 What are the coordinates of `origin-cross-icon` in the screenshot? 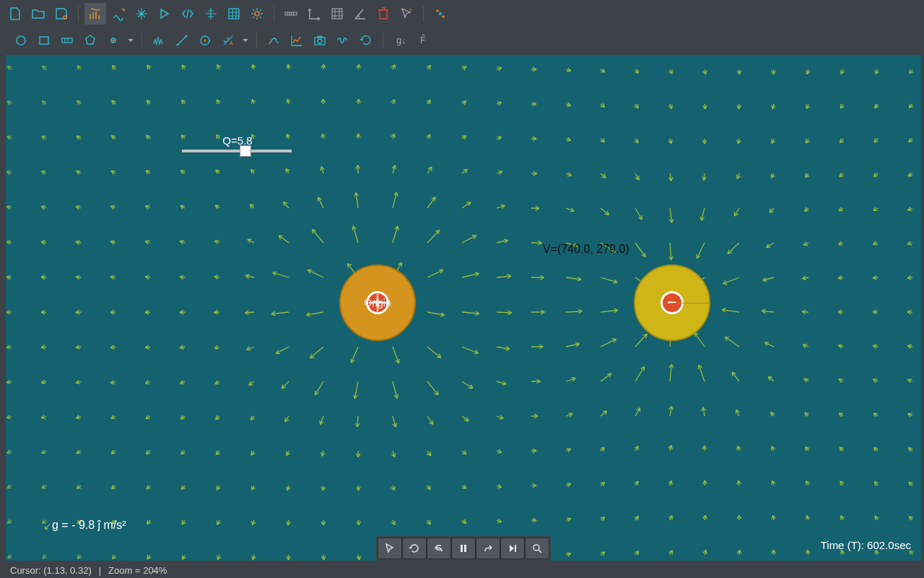 It's located at (378, 303).